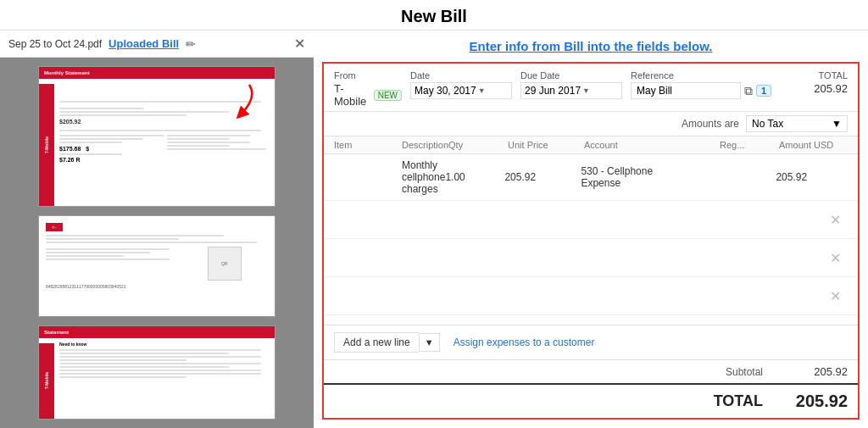 Image resolution: width=868 pixels, height=428 pixels. What do you see at coordinates (814, 371) in the screenshot?
I see `subtotal-value: 205.92` at bounding box center [814, 371].